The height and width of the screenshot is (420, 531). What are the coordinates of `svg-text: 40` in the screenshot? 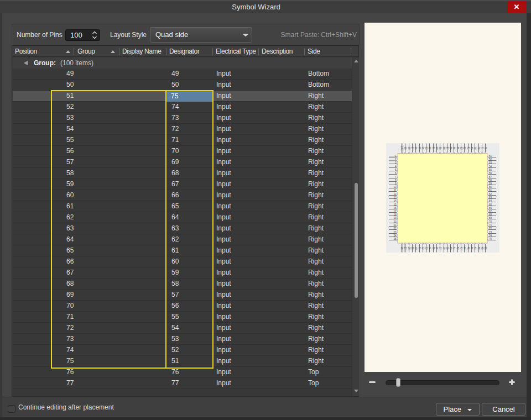 It's located at (450, 248).